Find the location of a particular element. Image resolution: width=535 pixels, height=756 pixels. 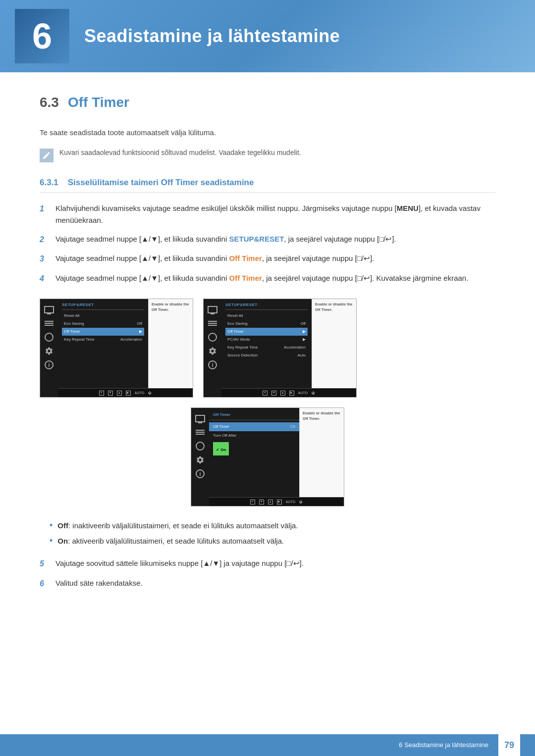

mockup2-icon-gear is located at coordinates (213, 351).